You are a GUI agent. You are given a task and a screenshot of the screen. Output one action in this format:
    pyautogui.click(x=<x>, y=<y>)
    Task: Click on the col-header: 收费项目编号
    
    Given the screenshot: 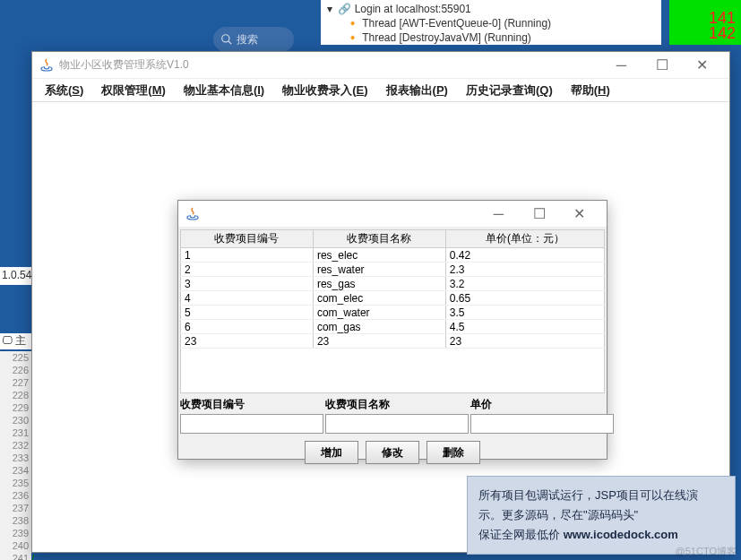 What is the action you would take?
    pyautogui.click(x=247, y=239)
    